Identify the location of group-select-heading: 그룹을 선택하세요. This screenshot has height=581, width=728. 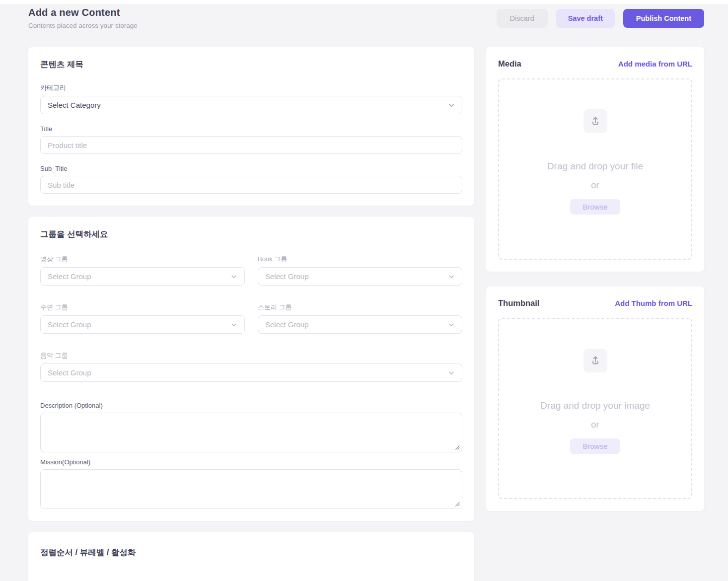
(251, 234).